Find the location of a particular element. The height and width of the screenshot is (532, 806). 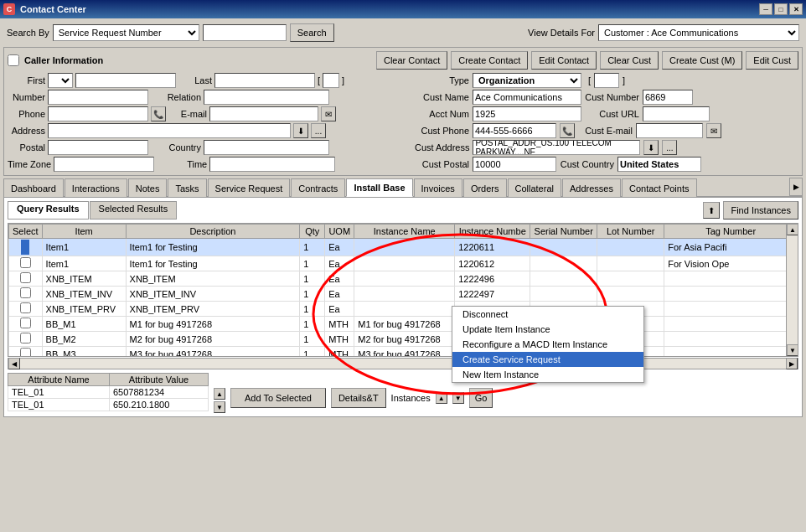

cust-address-icon: ⬇ is located at coordinates (651, 147).